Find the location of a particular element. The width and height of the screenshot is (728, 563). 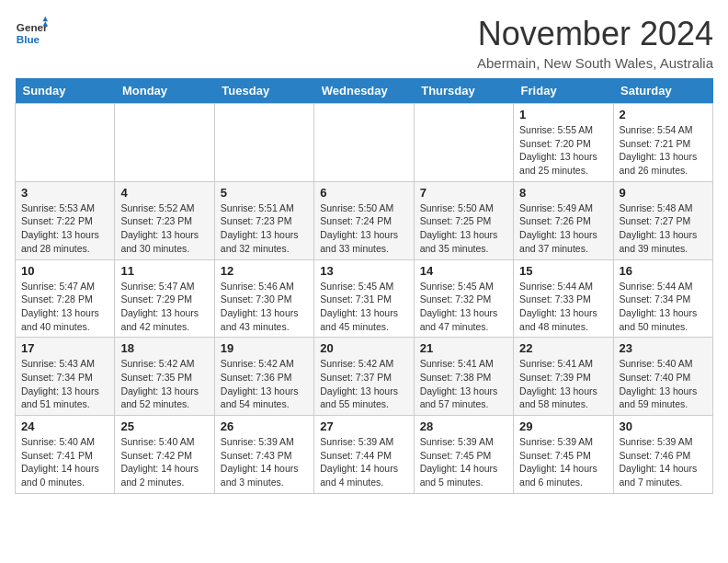

day-number: 23 is located at coordinates (664, 348).